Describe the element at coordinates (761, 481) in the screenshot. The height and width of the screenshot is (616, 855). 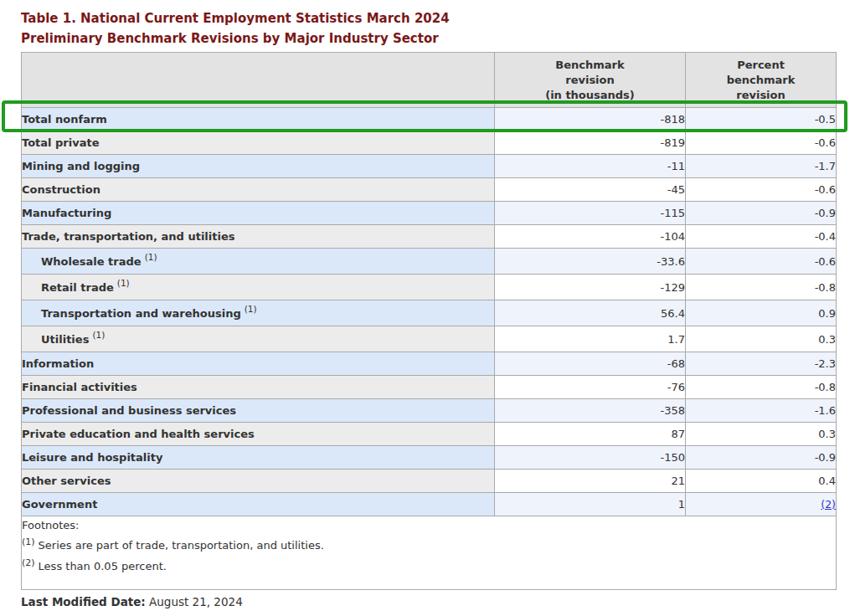
I see `percent-revision-cell: 0.4` at that location.